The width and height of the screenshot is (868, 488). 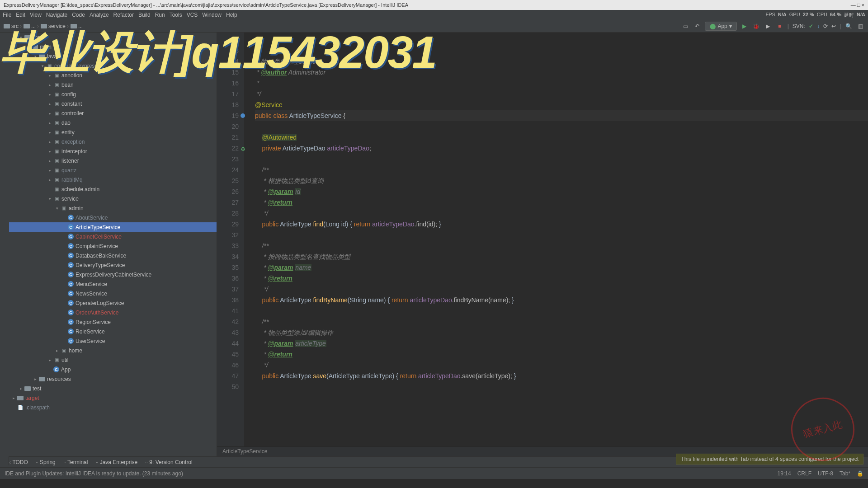 I want to click on run-config-selector: ⬤ App ▾, so click(x=721, y=26).